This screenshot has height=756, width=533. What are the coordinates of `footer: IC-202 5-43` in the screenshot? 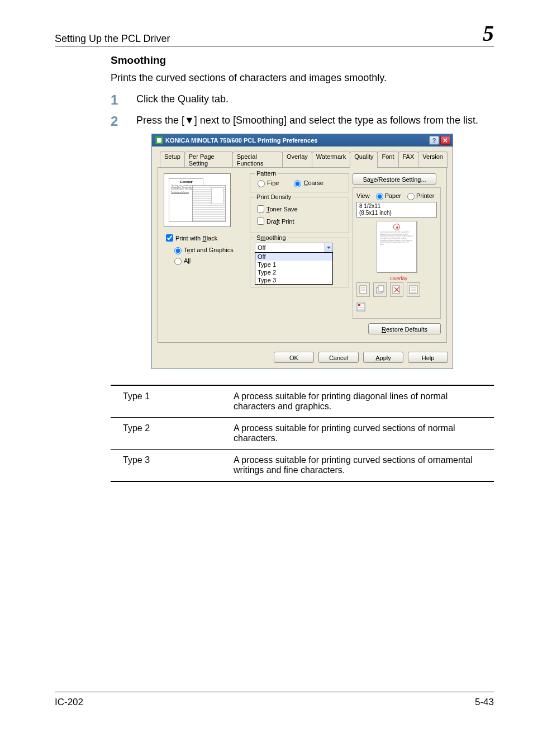 It's located at (274, 700).